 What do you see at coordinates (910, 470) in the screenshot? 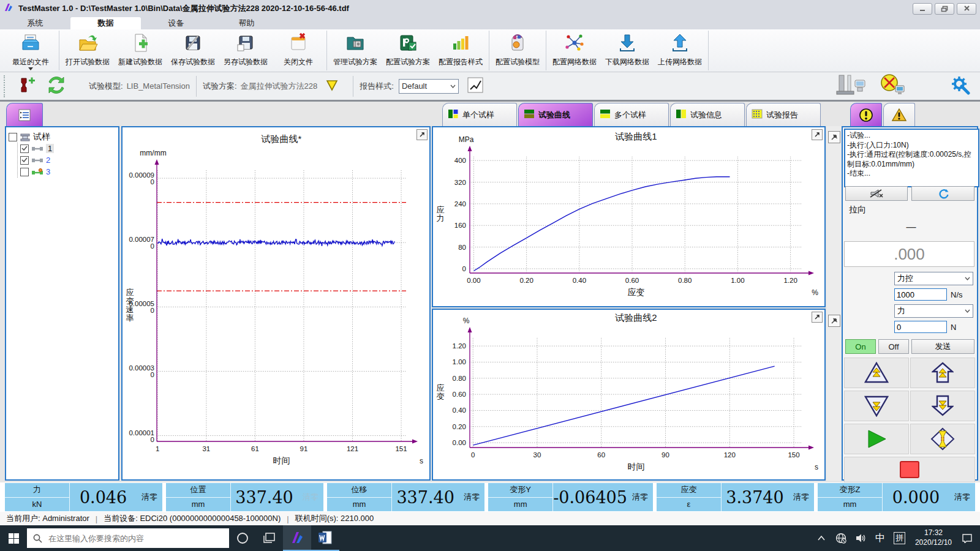
I see `stop-button` at bounding box center [910, 470].